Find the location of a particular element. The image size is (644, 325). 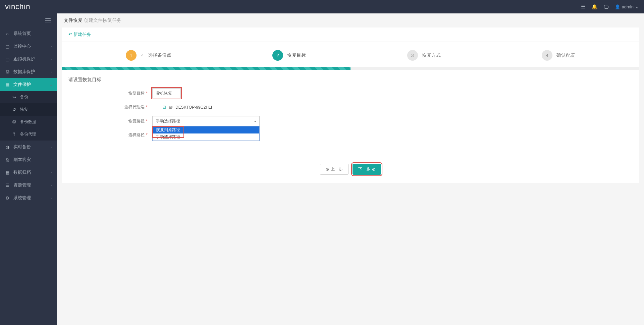

step-label: 恢复目标 is located at coordinates (297, 55).